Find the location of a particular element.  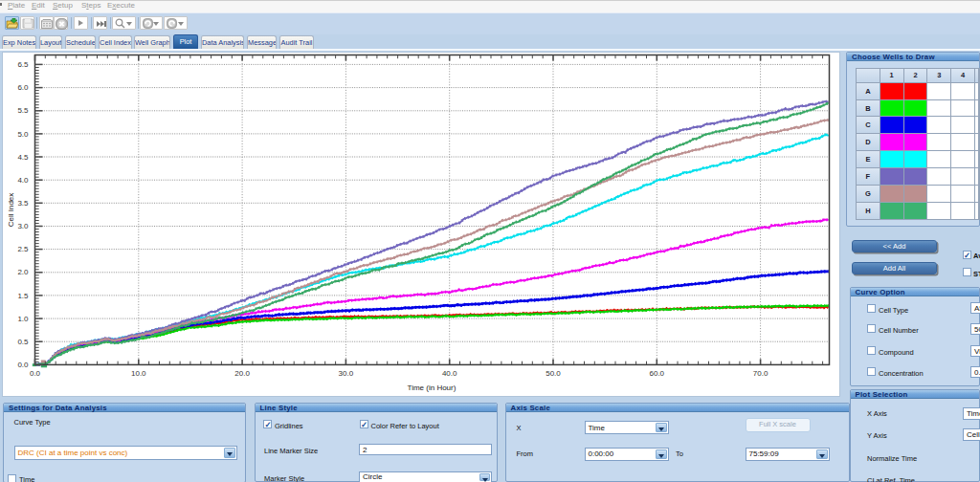

svg-text: 6.0 is located at coordinates (23, 88).